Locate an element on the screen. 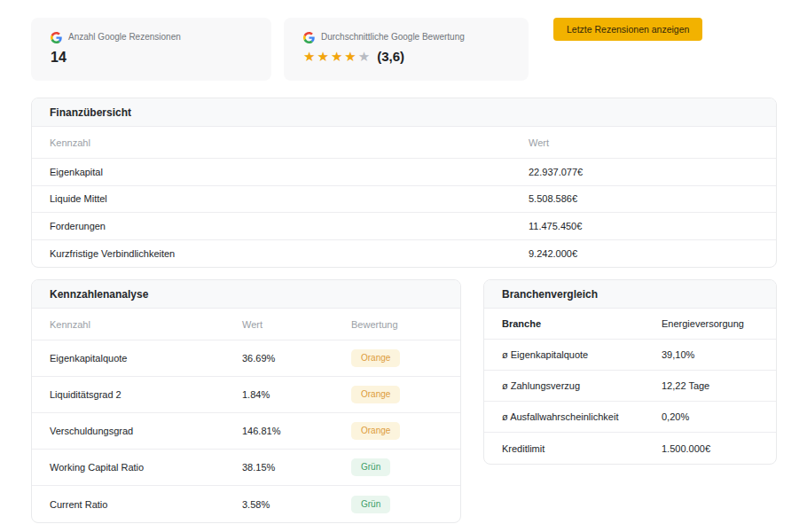  finanzuebersicht-column-headers: Kennzahl Wert is located at coordinates (404, 143).